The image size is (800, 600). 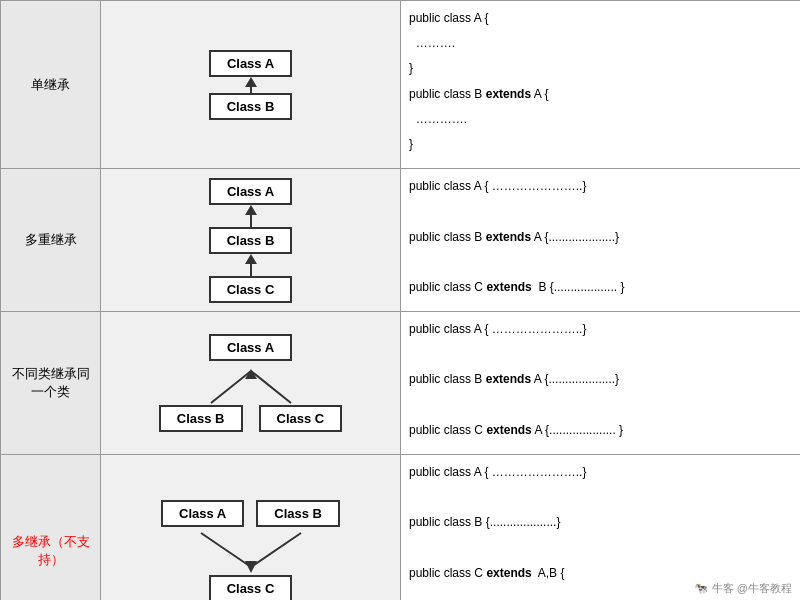 What do you see at coordinates (600, 430) in the screenshot?
I see `code-fork-5: public class C extends A {..............…` at bounding box center [600, 430].